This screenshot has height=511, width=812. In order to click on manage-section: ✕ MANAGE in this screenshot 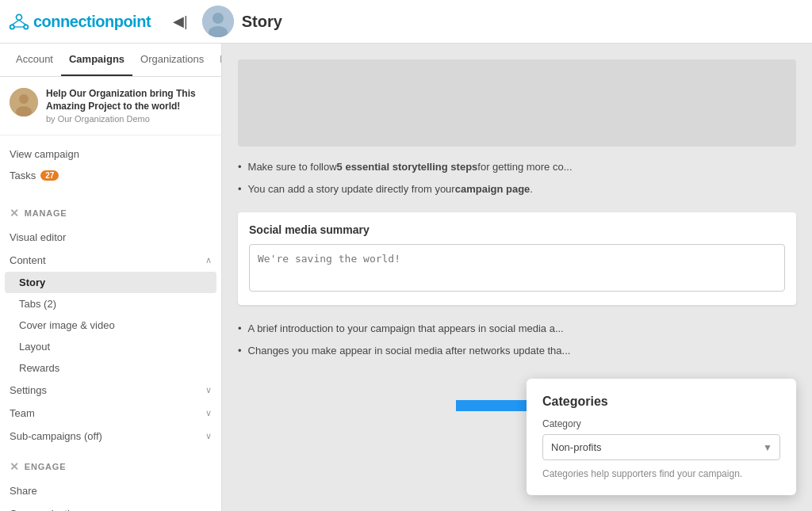, I will do `click(111, 210)`.